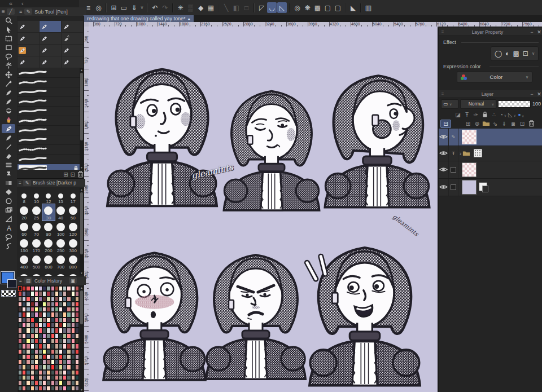 This screenshot has width=542, height=392. What do you see at coordinates (8, 219) in the screenshot?
I see `ruler-tool` at bounding box center [8, 219].